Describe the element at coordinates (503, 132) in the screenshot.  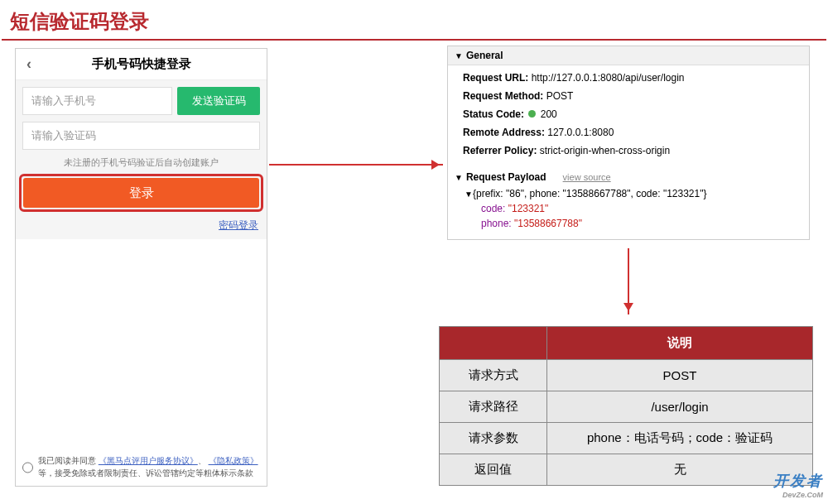
I see `remote-address-label: Remote Address:` at that location.